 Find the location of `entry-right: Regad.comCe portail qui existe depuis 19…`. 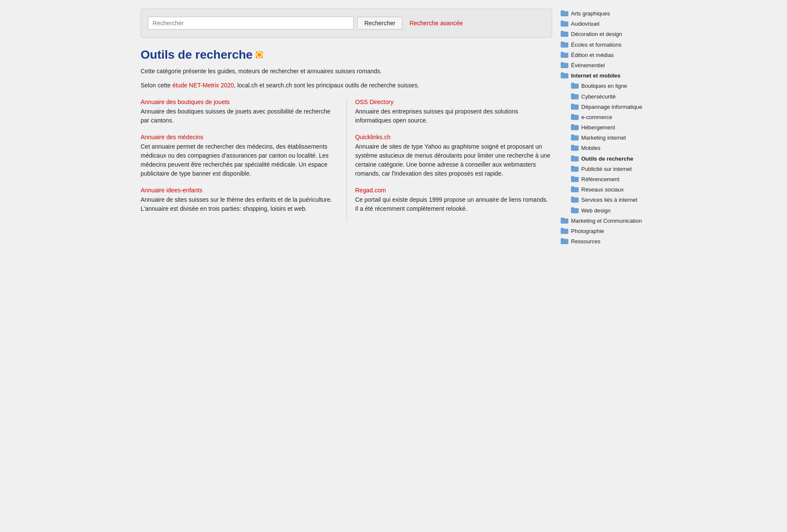

entry-right: Regad.comCe portail qui existe depuis 19… is located at coordinates (454, 200).